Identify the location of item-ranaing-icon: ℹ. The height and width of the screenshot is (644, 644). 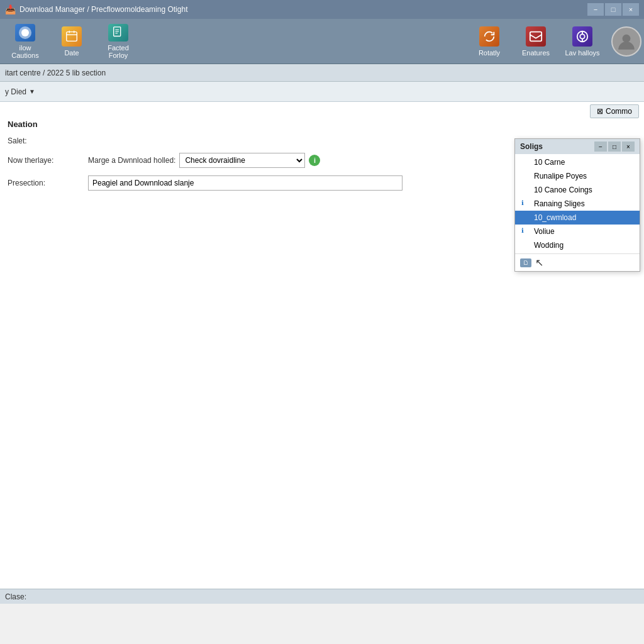
(526, 204).